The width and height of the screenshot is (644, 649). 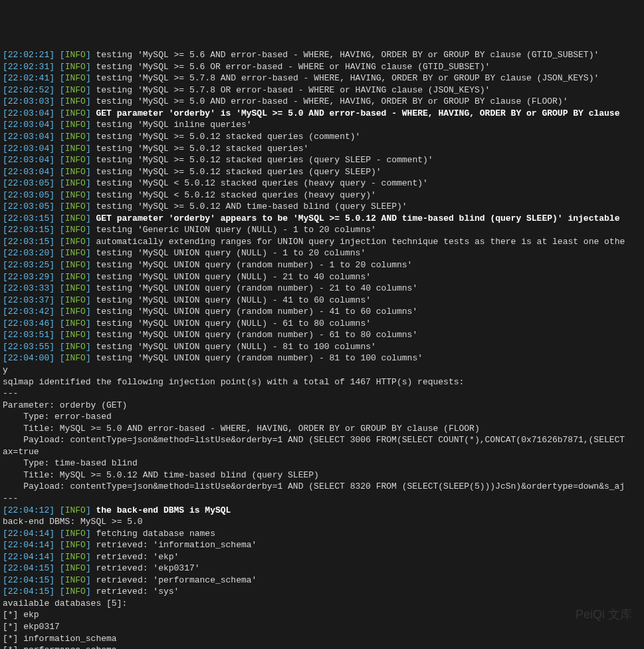 What do you see at coordinates (322, 569) in the screenshot?
I see `log-line: [22:04:15] [INFO] retrieved: 'ekp0317'` at bounding box center [322, 569].